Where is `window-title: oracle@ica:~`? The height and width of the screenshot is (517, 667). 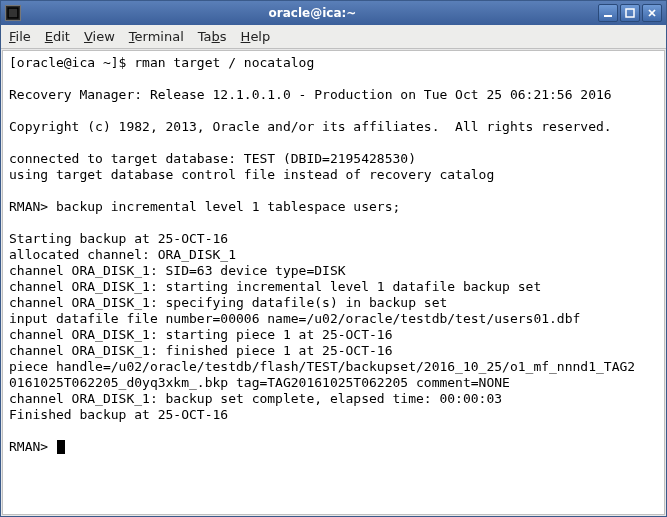
window-title: oracle@ica:~ is located at coordinates (312, 13).